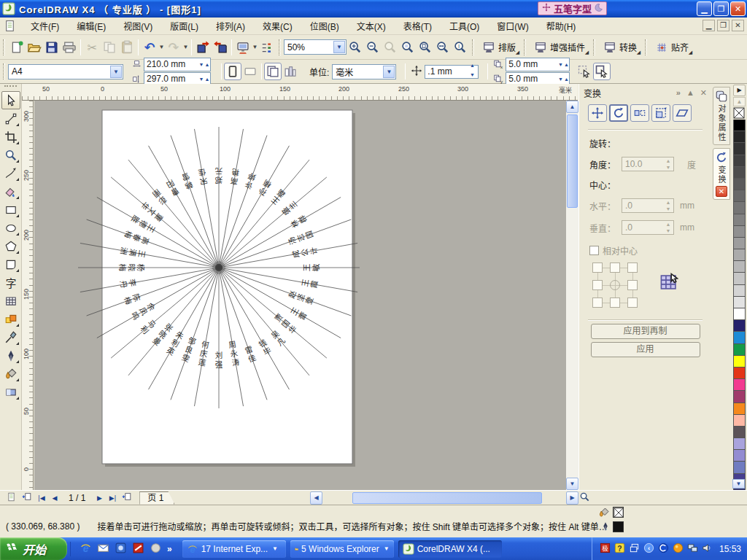 This screenshot has width=747, height=560. What do you see at coordinates (724, 26) in the screenshot?
I see `mdi-restore-button: ❐` at bounding box center [724, 26].